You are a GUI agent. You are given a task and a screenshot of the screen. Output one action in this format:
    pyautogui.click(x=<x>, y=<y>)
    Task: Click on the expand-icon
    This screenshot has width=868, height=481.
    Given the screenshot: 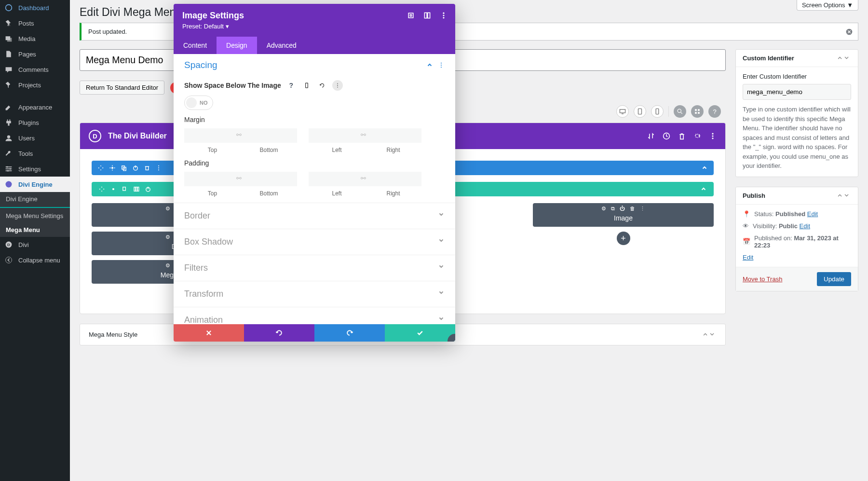 What is the action you would take?
    pyautogui.click(x=411, y=15)
    